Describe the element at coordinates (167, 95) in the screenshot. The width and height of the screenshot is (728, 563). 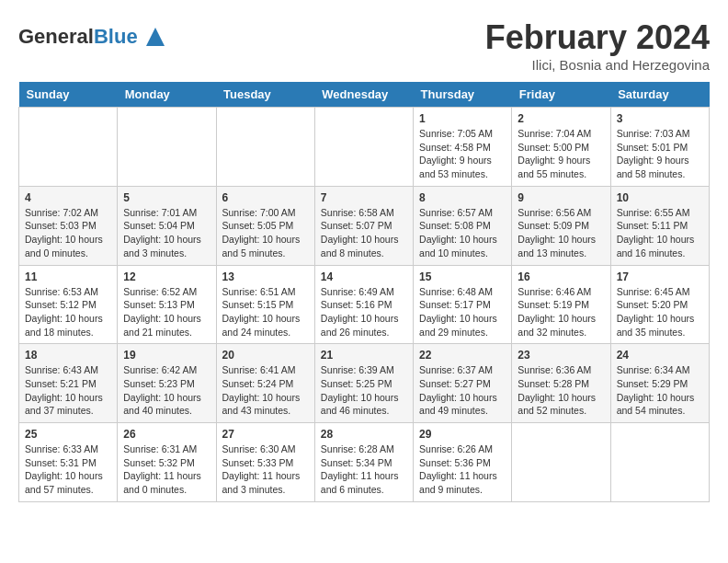
I see `day-header-monday: Monday` at that location.